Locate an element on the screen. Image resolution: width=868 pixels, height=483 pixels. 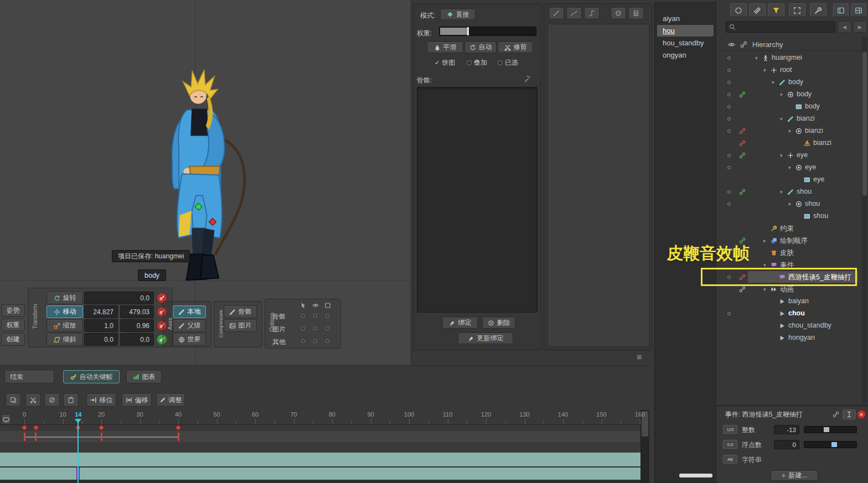
tab-create: 创建 is located at coordinates (13, 340).